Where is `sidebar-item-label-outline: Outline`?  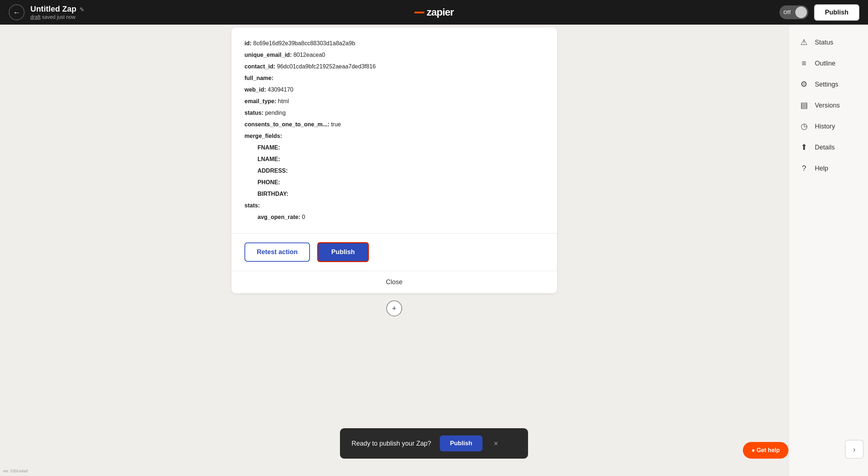
sidebar-item-label-outline: Outline is located at coordinates (825, 64).